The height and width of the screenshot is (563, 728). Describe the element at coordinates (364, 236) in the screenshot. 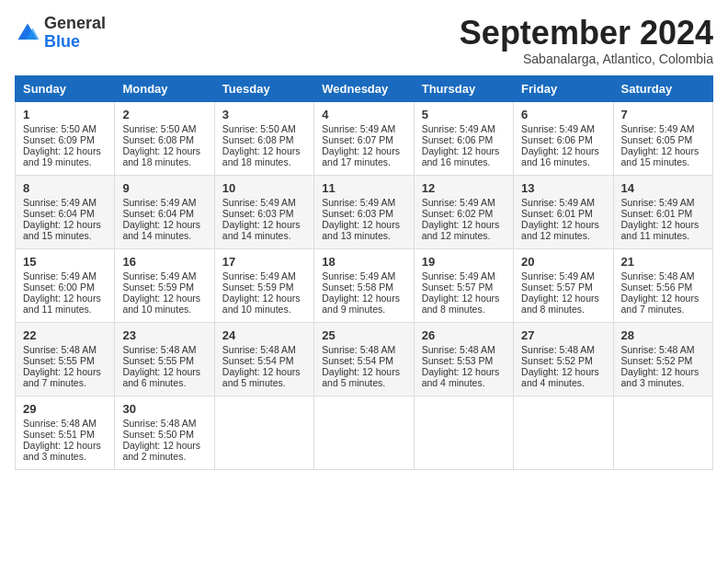

I see `cell-content: and 13 minutes.` at that location.